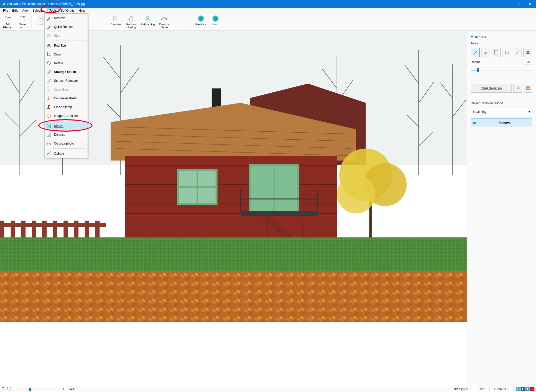  I want to click on status-format: JPG, so click(482, 389).